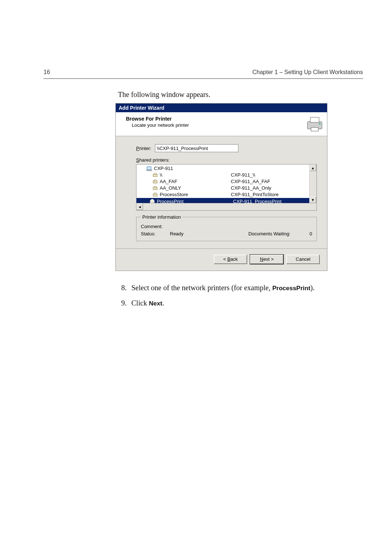  What do you see at coordinates (197, 148) in the screenshot?
I see `printer-path-input` at bounding box center [197, 148].